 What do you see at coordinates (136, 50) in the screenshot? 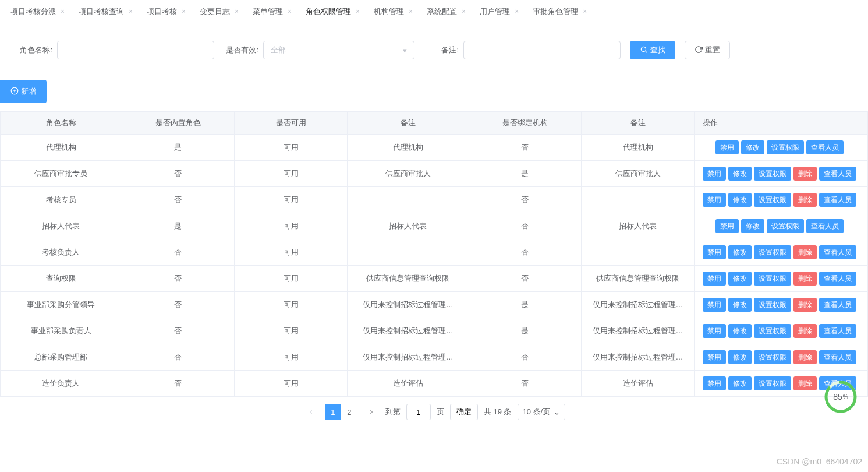
I see `role-name-input` at bounding box center [136, 50].